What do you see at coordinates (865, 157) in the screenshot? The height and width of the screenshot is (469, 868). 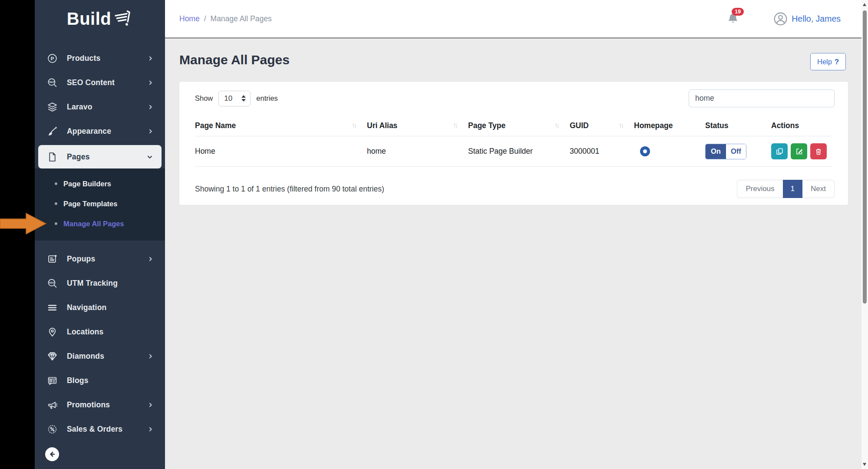 I see `scrollbar-thumb` at bounding box center [865, 157].